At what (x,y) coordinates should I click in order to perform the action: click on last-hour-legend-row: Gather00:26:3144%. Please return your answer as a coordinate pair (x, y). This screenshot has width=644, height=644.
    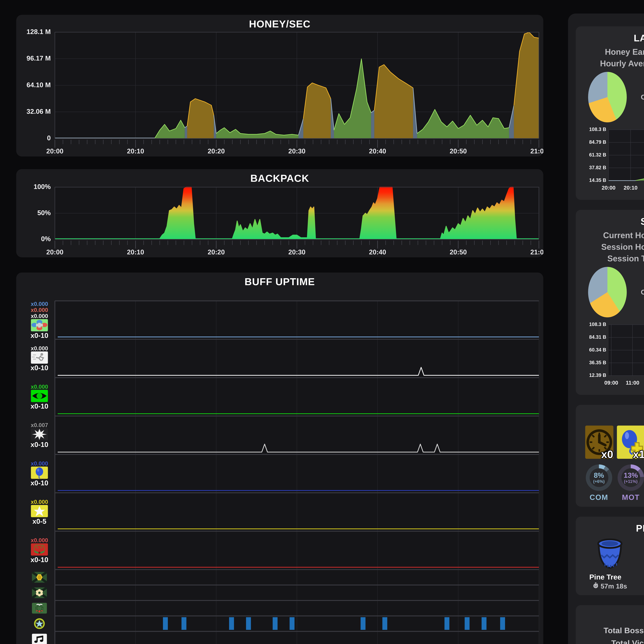
    Looking at the image, I should click on (639, 86).